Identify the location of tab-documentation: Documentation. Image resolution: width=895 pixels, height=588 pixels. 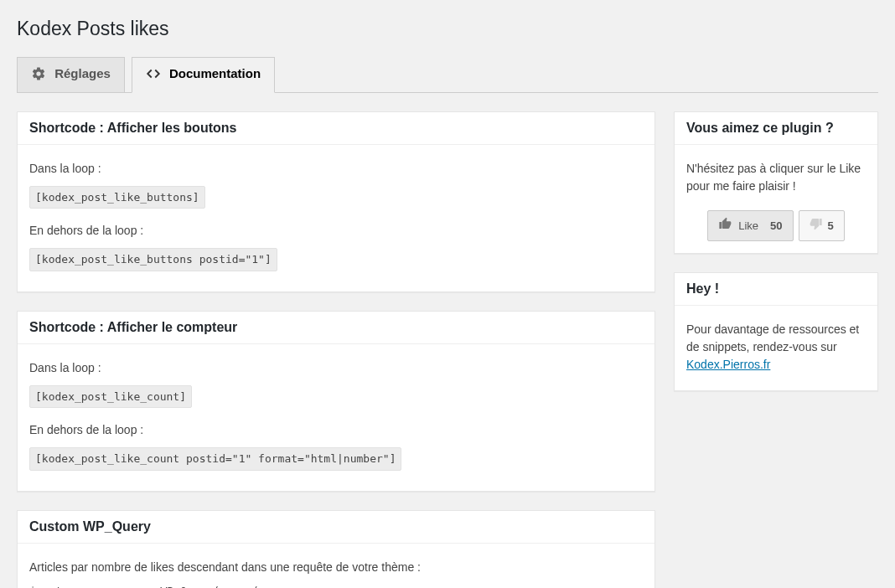
(203, 75).